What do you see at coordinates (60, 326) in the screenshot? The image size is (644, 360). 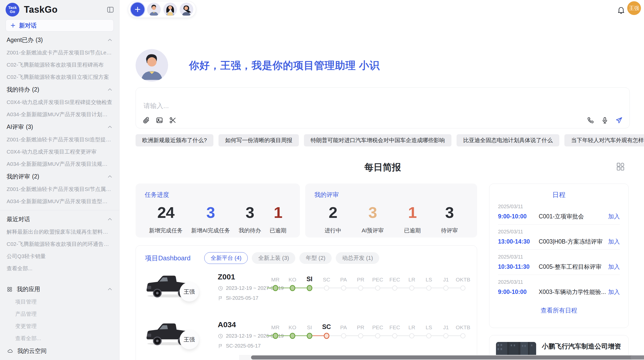 I see `app-item: 变更管理` at bounding box center [60, 326].